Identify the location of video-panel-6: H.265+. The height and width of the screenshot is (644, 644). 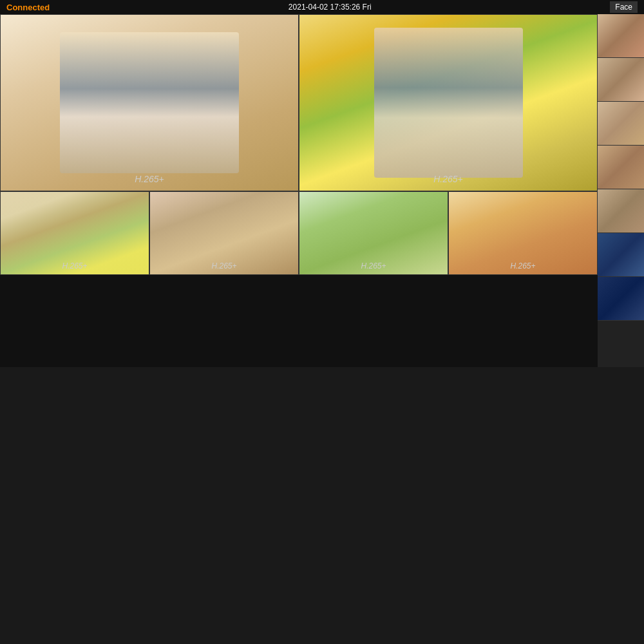
(523, 233).